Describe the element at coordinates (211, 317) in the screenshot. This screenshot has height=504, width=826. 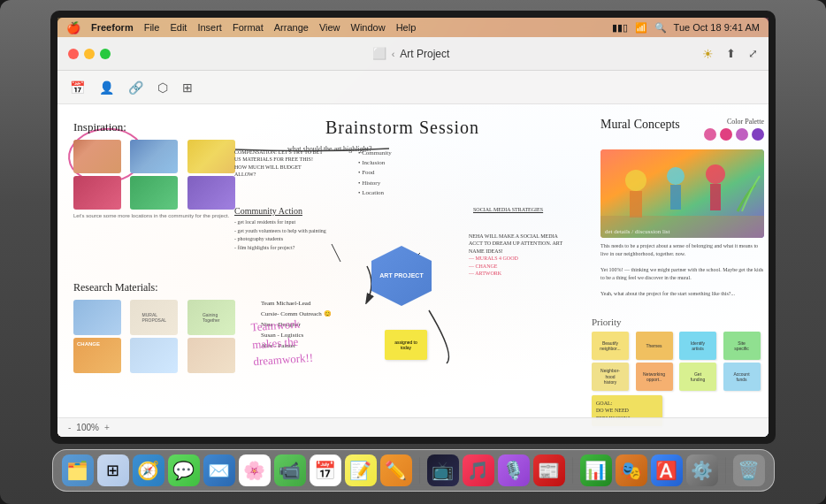
I see `research-thumb-3: GainingTogether` at that location.